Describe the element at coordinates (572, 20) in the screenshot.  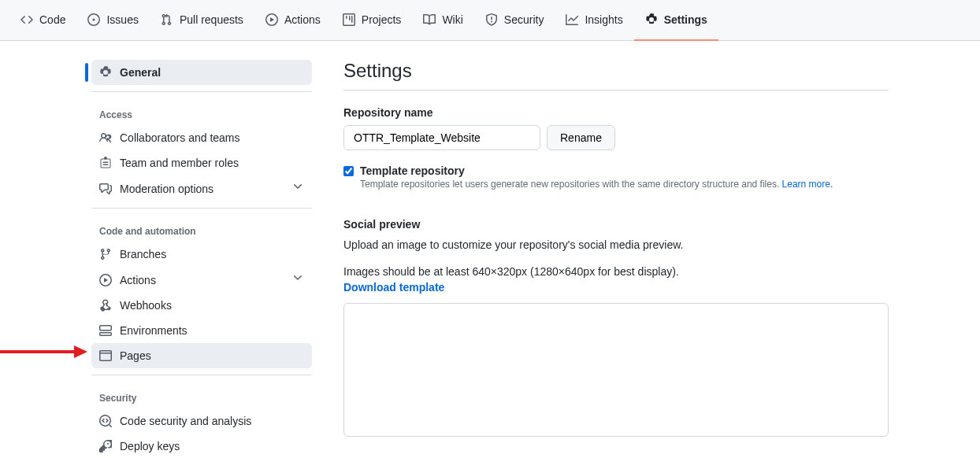
I see `graph-icon` at that location.